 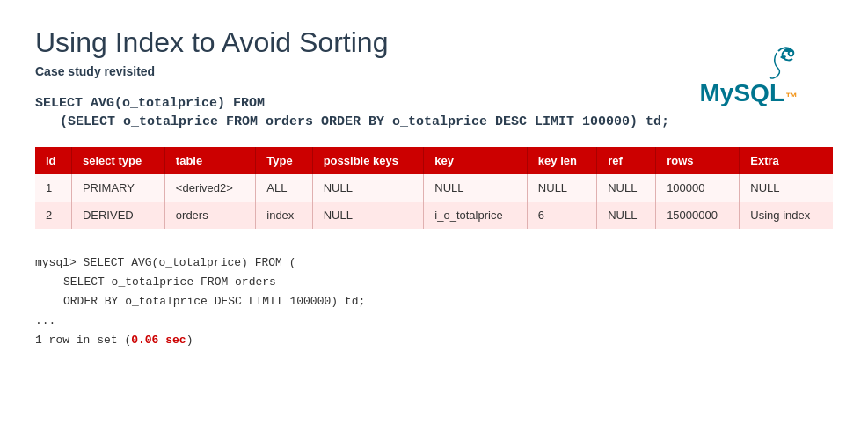 What do you see at coordinates (449, 302) in the screenshot?
I see `code-line-3: ORDER BY o_totalprice DESC LIMIT 100000)…` at bounding box center [449, 302].